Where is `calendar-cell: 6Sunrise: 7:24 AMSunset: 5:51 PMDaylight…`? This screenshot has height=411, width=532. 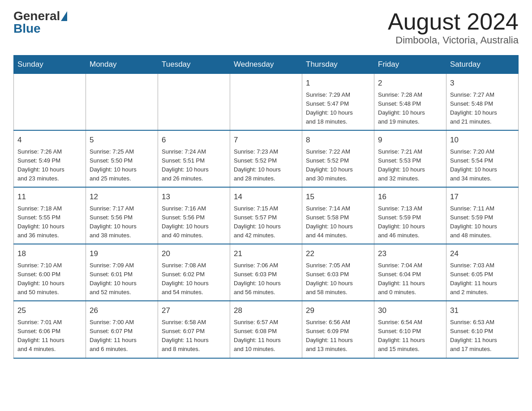 calendar-cell: 6Sunrise: 7:24 AMSunset: 5:51 PMDaylight… is located at coordinates (194, 158).